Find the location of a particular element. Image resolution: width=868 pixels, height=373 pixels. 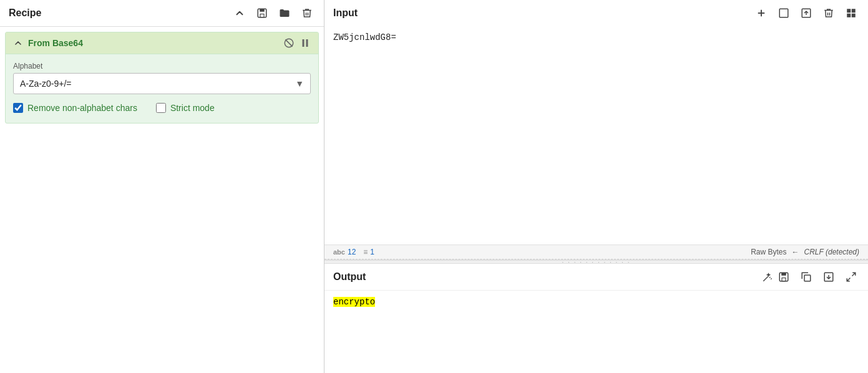

recipe-header: Recipe is located at coordinates (162, 14).